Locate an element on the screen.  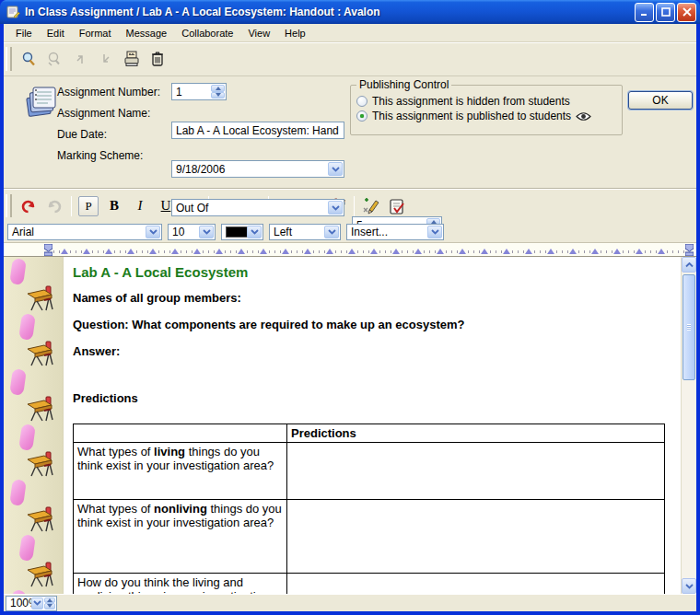
italic-button: I is located at coordinates (140, 206).